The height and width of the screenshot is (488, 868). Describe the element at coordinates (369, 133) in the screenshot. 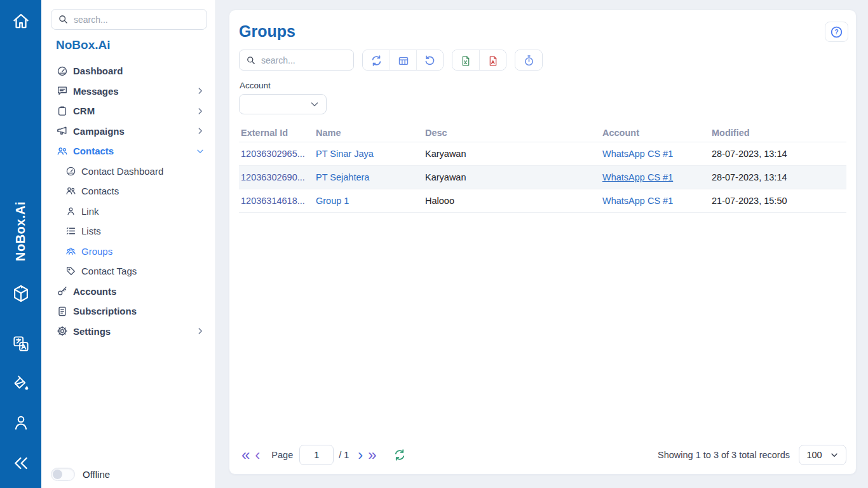

I see `column-header-name: Name` at that location.